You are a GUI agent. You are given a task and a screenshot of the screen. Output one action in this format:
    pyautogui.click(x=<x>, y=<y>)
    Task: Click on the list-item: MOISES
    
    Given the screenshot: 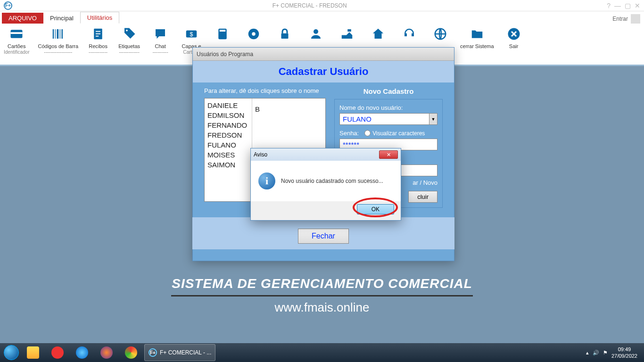 What is the action you would take?
    pyautogui.click(x=228, y=155)
    